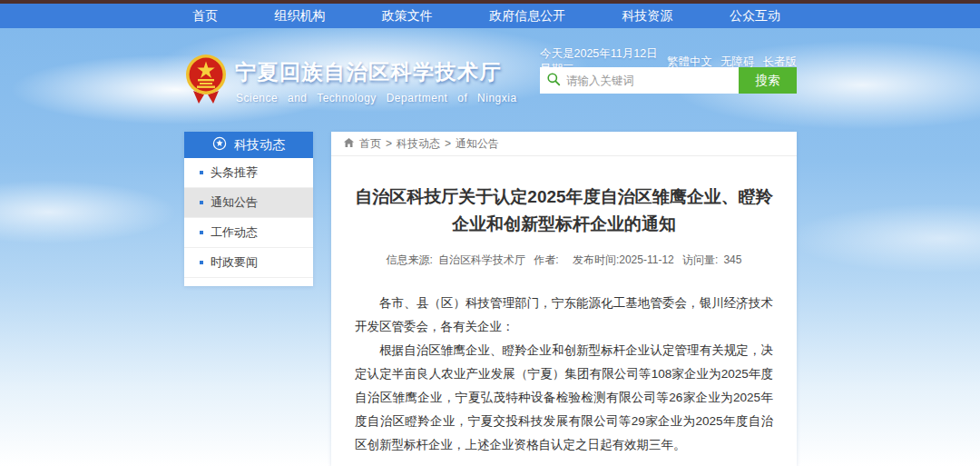 This screenshot has height=466, width=980. Describe the element at coordinates (249, 145) in the screenshot. I see `sidebar-header: 科技动态` at that location.